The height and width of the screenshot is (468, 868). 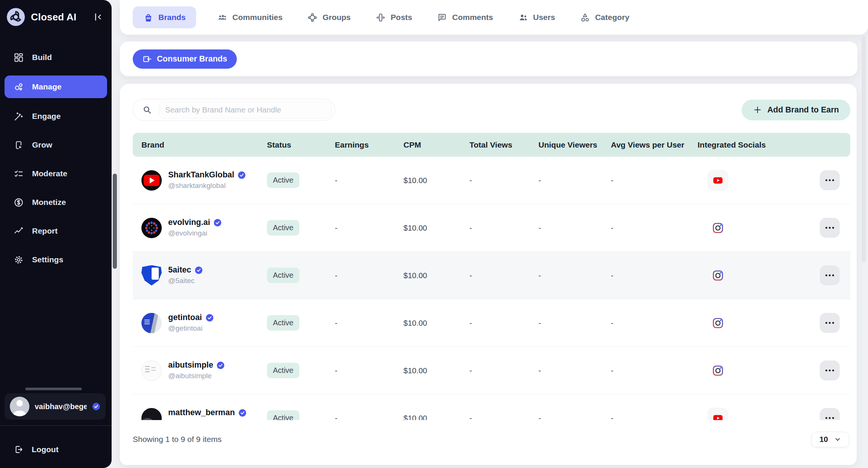 What do you see at coordinates (824, 439) in the screenshot?
I see `page-size-value: 10` at bounding box center [824, 439].